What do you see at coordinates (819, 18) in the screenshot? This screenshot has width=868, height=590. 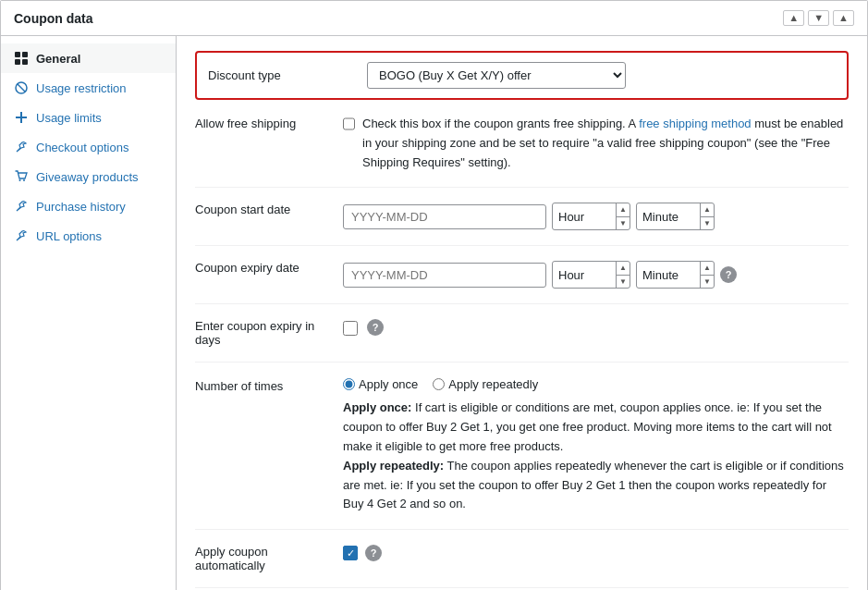 I see `collapse-down-button: ▼` at bounding box center [819, 18].